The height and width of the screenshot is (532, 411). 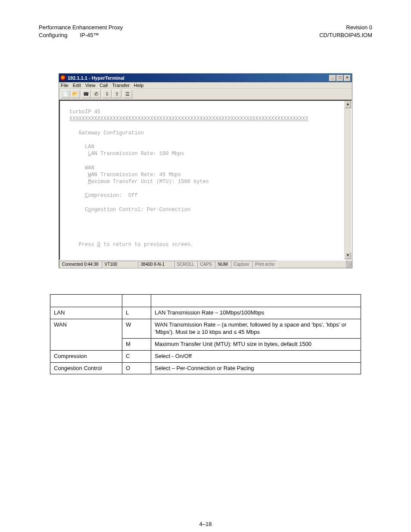 I want to click on table-cell-key: W, so click(x=137, y=328).